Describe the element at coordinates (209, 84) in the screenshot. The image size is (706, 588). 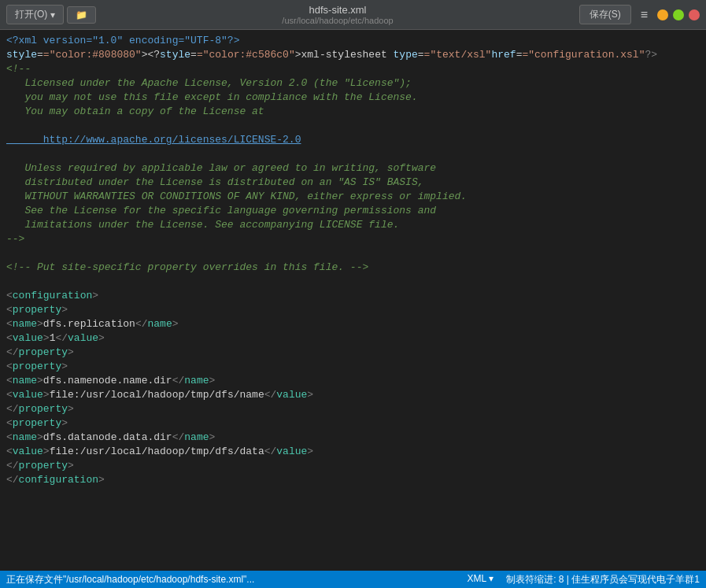
I see `comment-text: Licensed under the Apache License, Versi…` at that location.